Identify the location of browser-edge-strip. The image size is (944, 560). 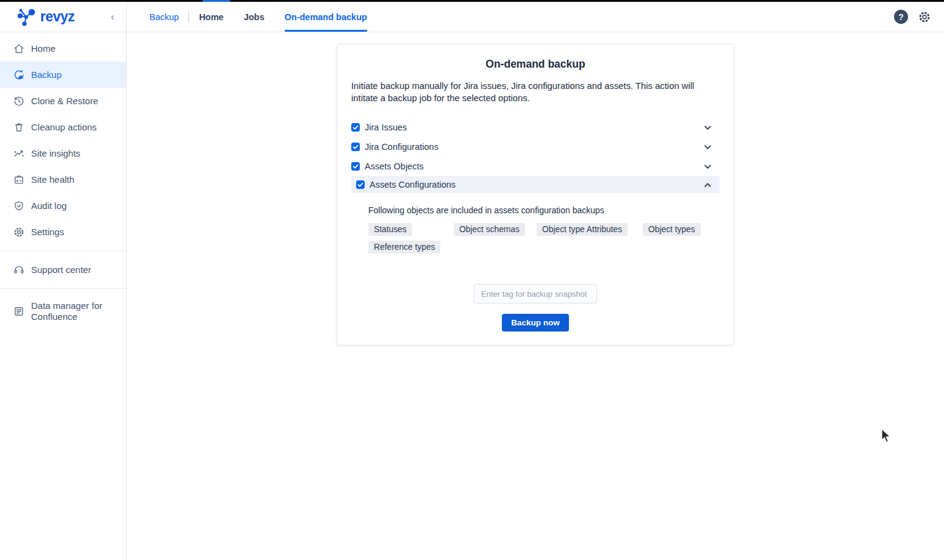
(472, 1).